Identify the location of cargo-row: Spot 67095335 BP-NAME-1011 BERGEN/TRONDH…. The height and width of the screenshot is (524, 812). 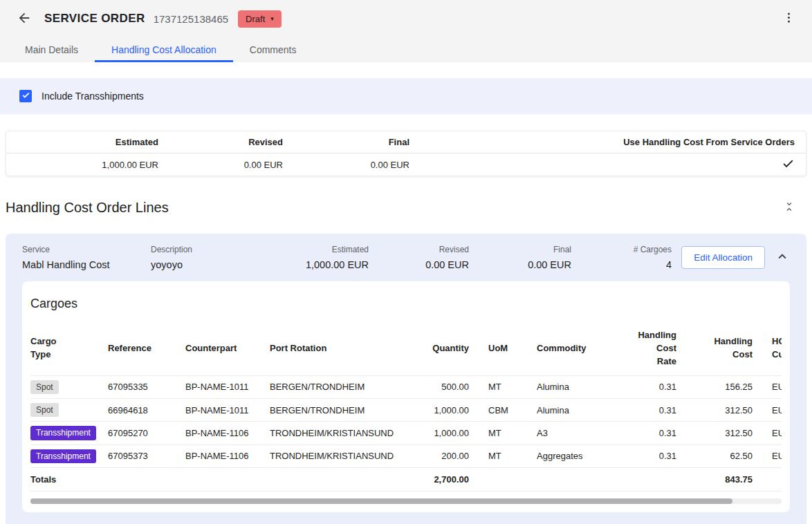
(406, 387).